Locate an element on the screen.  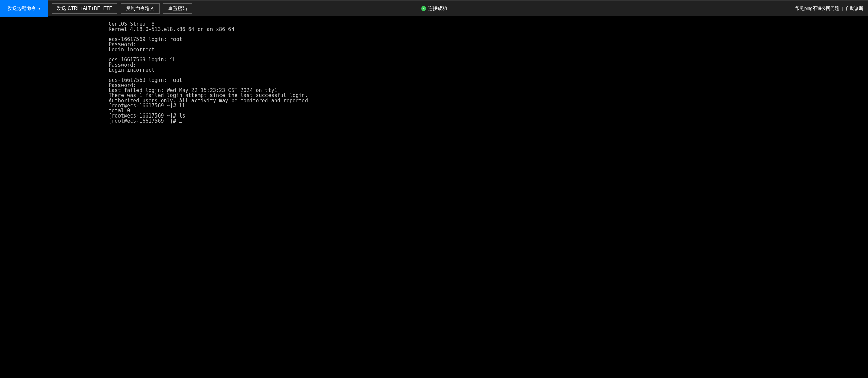
send-remote-command-label: 发送远程命令 is located at coordinates (22, 8).